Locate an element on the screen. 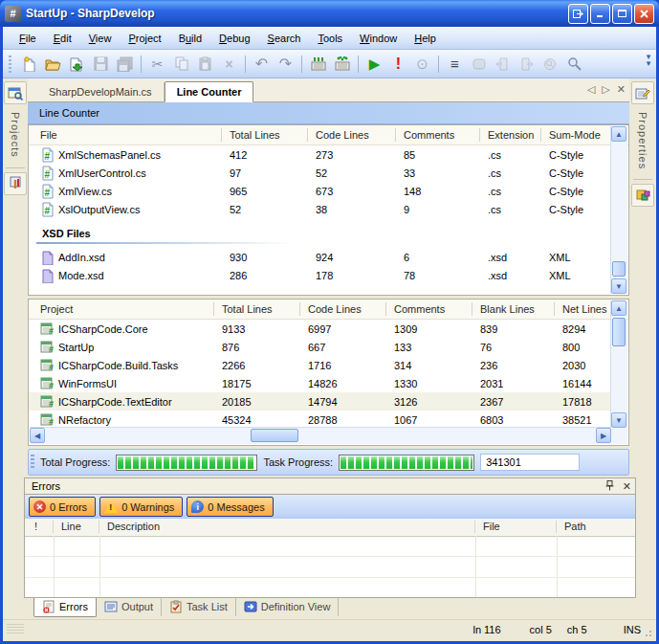 This screenshot has width=659, height=644. column-header-blank-lines: Blank Lines is located at coordinates (514, 309).